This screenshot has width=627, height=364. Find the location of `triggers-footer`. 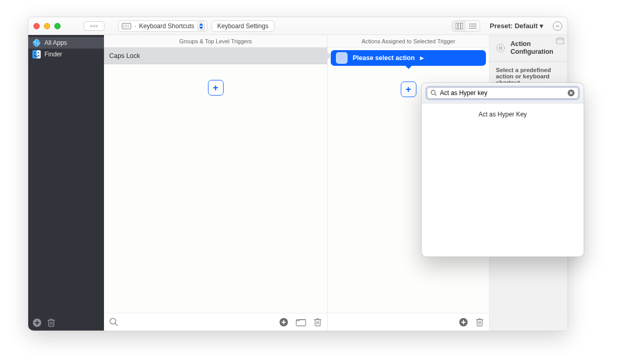

triggers-footer is located at coordinates (215, 322).